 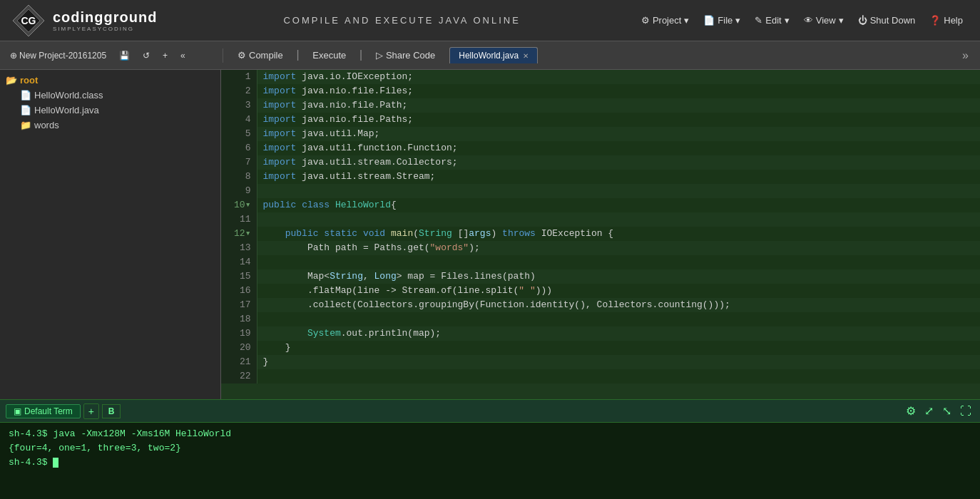 I want to click on tree-item-label-3: words, so click(x=47, y=125).